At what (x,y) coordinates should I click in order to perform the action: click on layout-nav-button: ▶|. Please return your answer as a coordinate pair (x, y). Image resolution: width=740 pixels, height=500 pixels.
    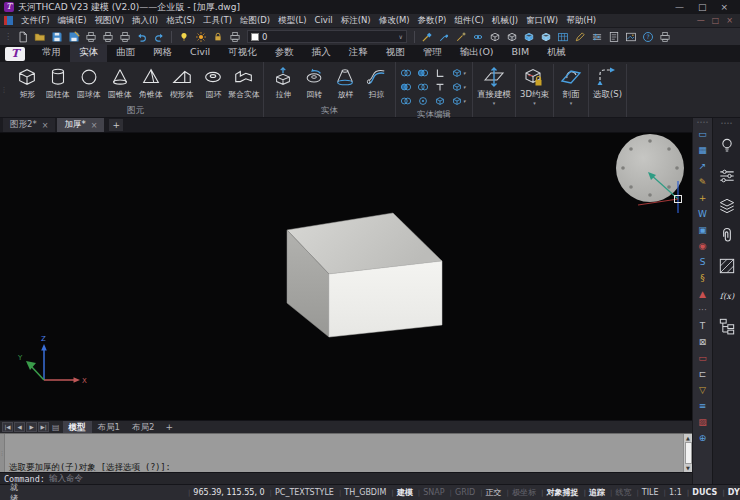
    Looking at the image, I should click on (44, 427).